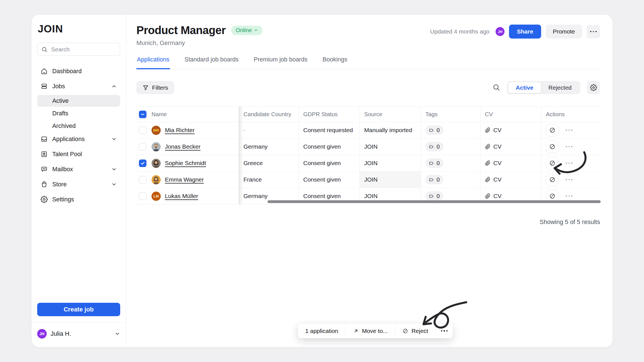 The image size is (644, 362). What do you see at coordinates (368, 88) in the screenshot?
I see `applications-toolbar: Filters ActiveRejected` at bounding box center [368, 88].